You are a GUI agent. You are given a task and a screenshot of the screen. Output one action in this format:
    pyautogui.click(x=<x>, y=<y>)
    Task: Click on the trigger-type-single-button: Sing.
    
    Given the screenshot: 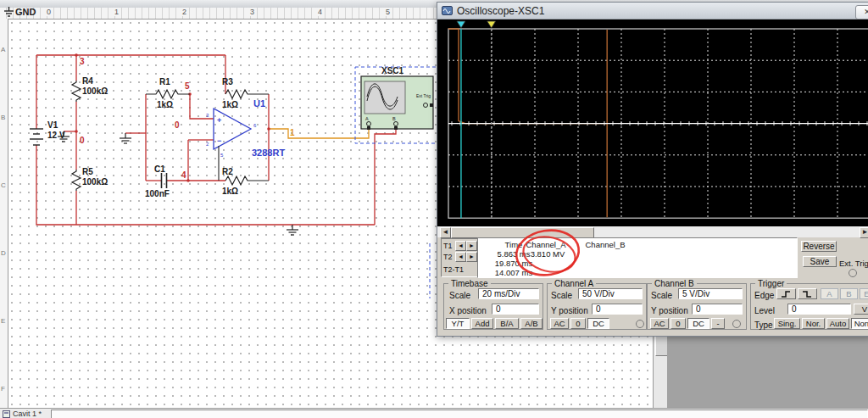 What is the action you would take?
    pyautogui.click(x=787, y=324)
    